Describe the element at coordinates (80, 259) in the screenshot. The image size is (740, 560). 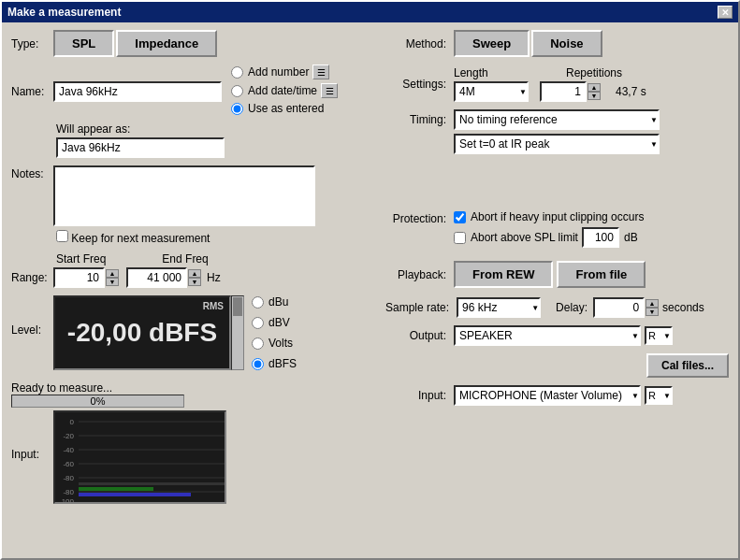
I see `start-freq-label: Start Freq` at that location.